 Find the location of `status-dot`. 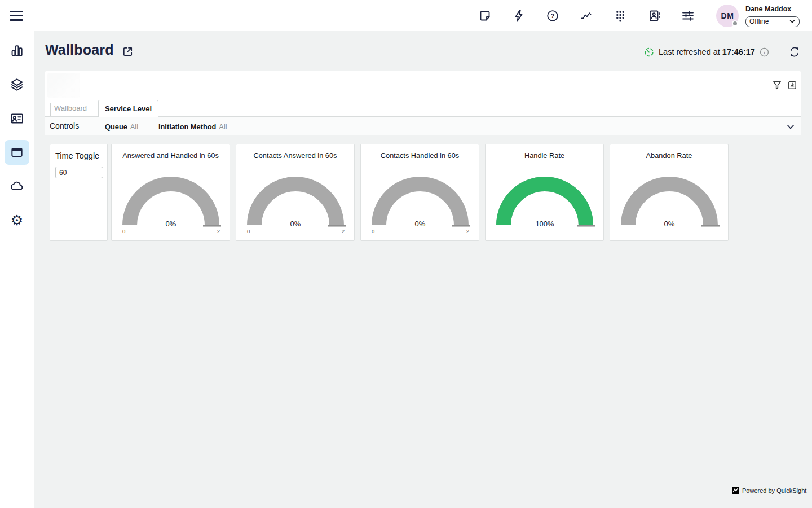

status-dot is located at coordinates (735, 24).